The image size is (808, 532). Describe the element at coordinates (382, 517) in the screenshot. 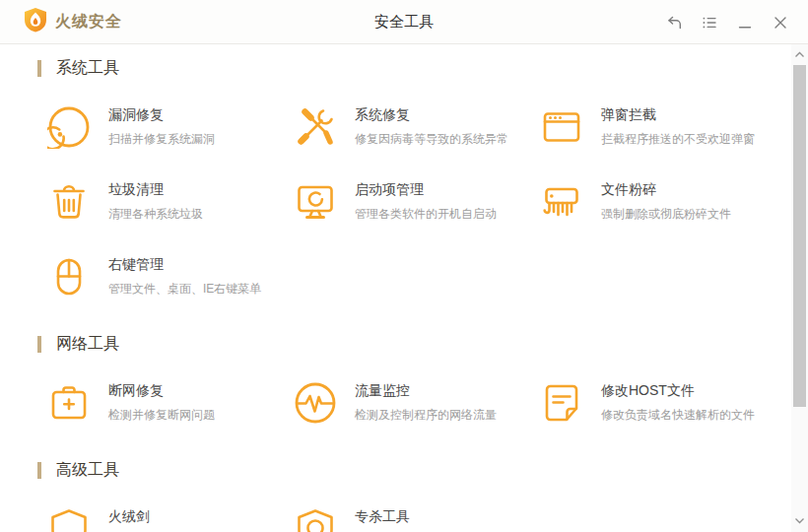

I see `tool-name: 专杀工具` at that location.